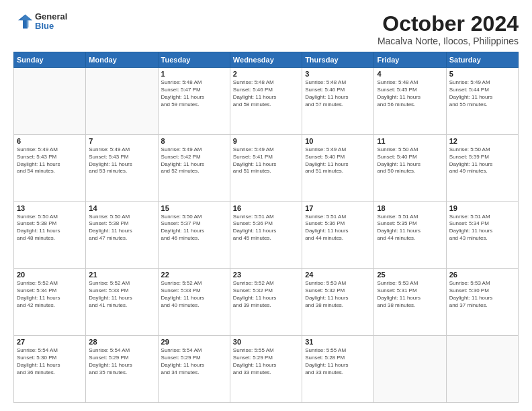 The width and height of the screenshot is (532, 411). I want to click on header-friday: Friday, so click(410, 60).